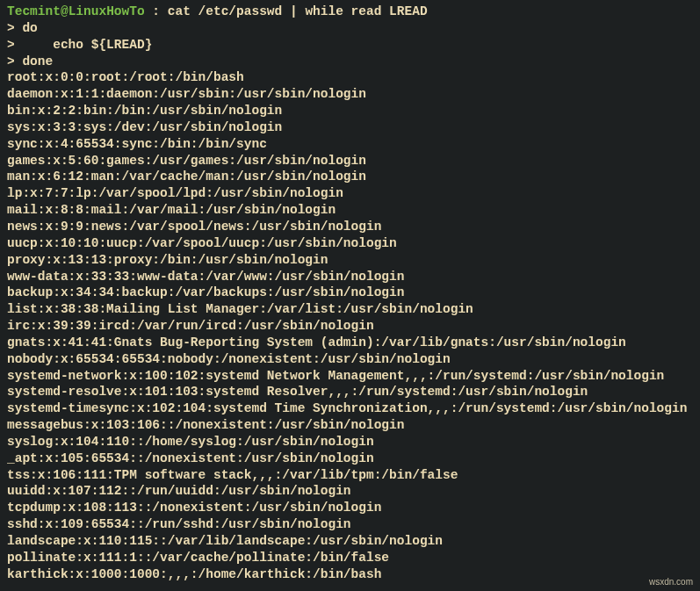 Image resolution: width=700 pixels, height=591 pixels. What do you see at coordinates (350, 443) in the screenshot?
I see `output-line: syslog:x:104:110::/home/syslog:/usr/sbin…` at bounding box center [350, 443].